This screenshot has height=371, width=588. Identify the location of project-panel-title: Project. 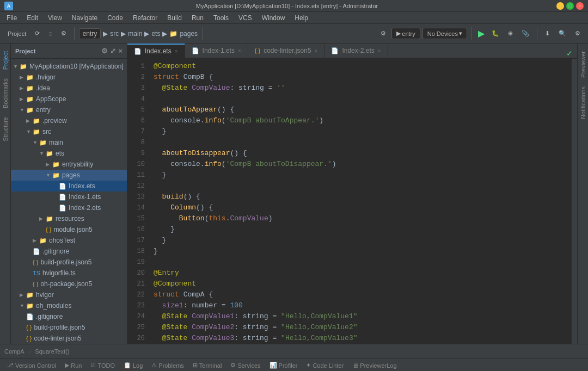
(25, 51).